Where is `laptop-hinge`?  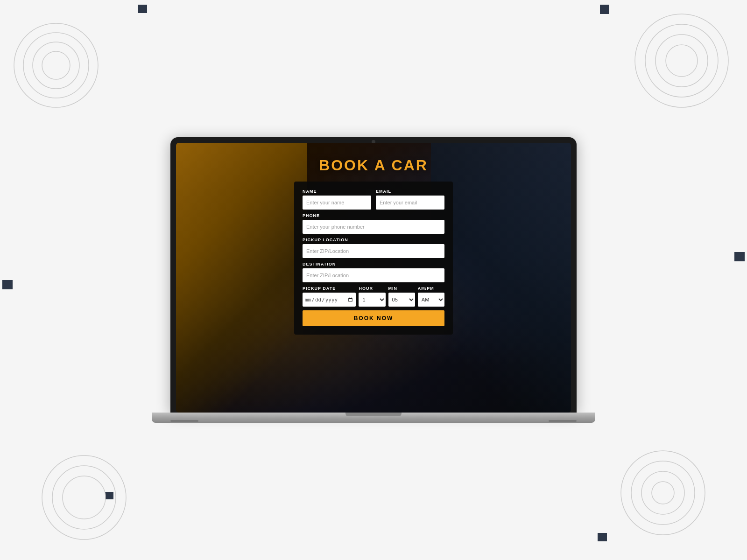 laptop-hinge is located at coordinates (374, 414).